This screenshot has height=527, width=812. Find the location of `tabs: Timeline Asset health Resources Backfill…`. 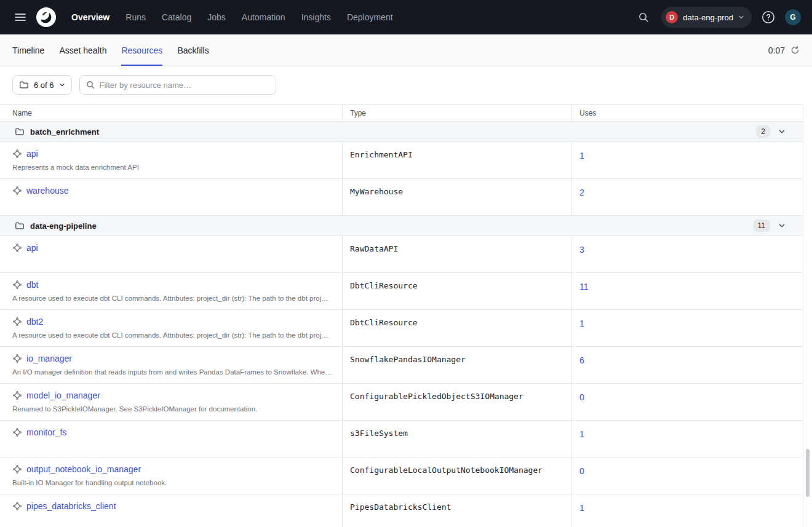

tabs: Timeline Asset health Resources Backfill… is located at coordinates (111, 50).